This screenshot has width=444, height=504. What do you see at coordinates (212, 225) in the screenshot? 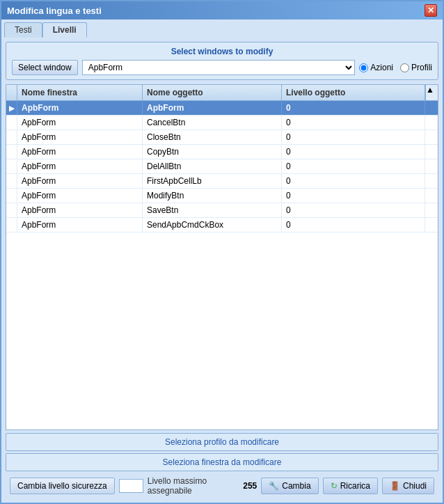
I see `cell-nome-oggetto: SendApbCmdCkBox` at bounding box center [212, 225].